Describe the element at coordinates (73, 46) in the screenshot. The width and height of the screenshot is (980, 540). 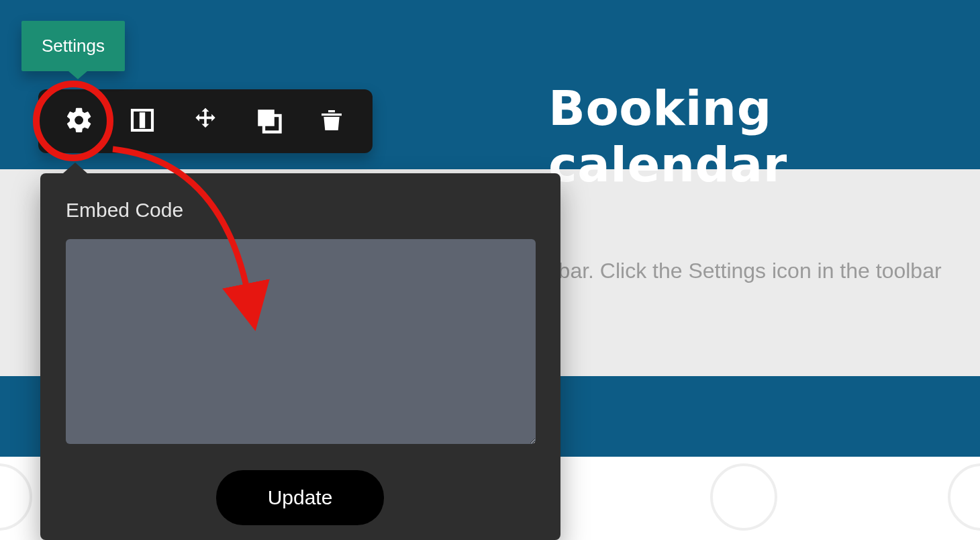
I see `tooltip-settings: Settings` at that location.